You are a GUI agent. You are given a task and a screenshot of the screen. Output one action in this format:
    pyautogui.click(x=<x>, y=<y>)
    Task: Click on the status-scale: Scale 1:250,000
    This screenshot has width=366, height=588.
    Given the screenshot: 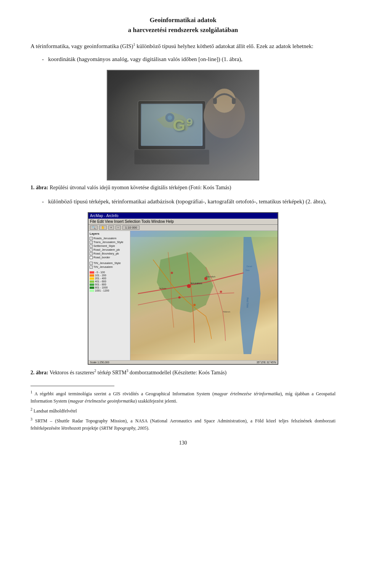 What is the action you would take?
    pyautogui.click(x=100, y=362)
    